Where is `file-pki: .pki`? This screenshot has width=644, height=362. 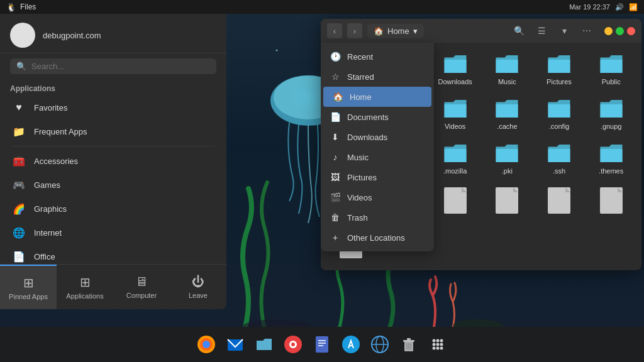
file-pki: .pki is located at coordinates (507, 158).